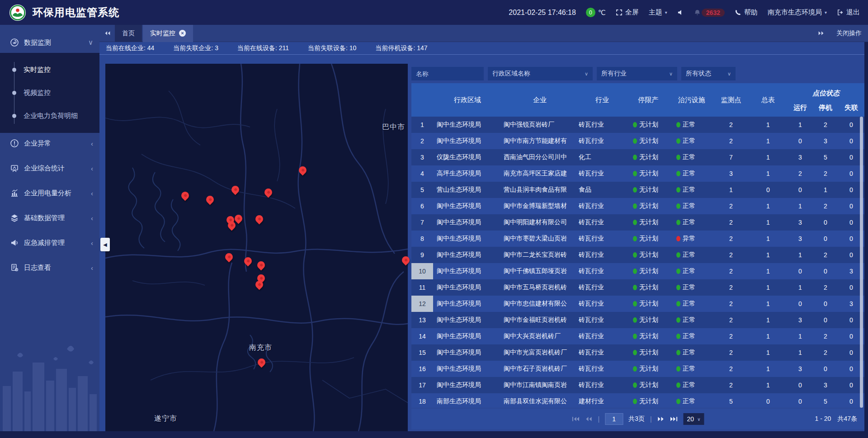 The image size is (868, 438). What do you see at coordinates (746, 13) in the screenshot?
I see `help-button: 帮助` at bounding box center [746, 13].